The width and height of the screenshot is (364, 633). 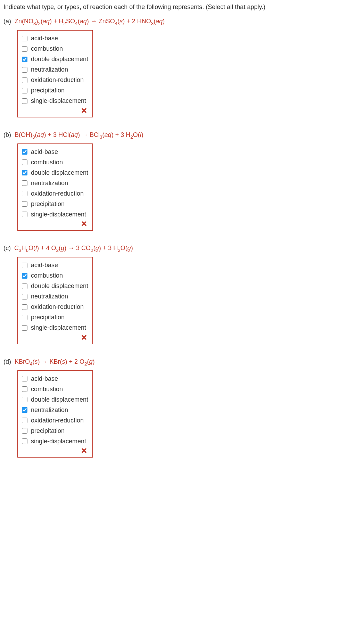 What do you see at coordinates (182, 135) in the screenshot?
I see `question-header: (b)B(OH)3(aq) + 3 HCl(aq) → BCl3(aq) + 3…` at bounding box center [182, 135].